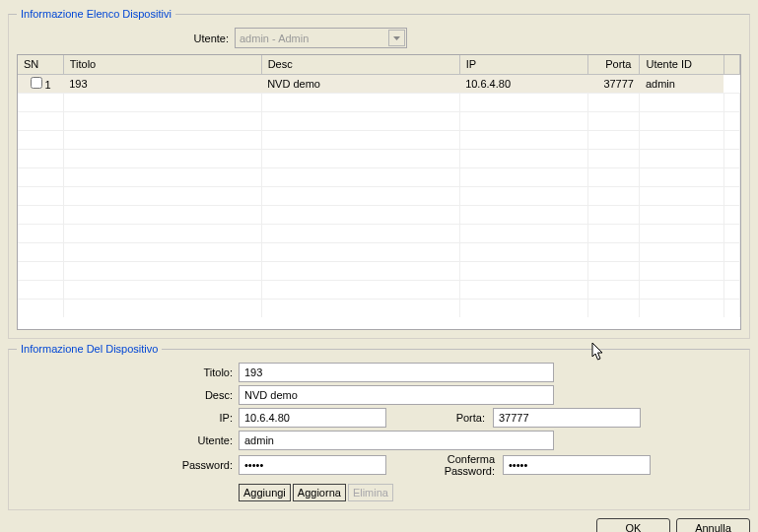 This screenshot has width=758, height=532. I want to click on device-info-title: Informazione Del Dispositivo, so click(89, 349).